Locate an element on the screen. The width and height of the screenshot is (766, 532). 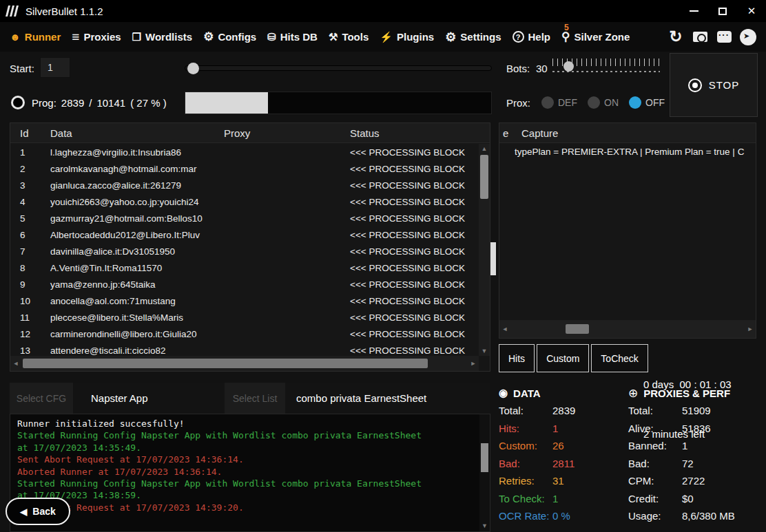
tab-tocheck: ToCheck is located at coordinates (619, 358).